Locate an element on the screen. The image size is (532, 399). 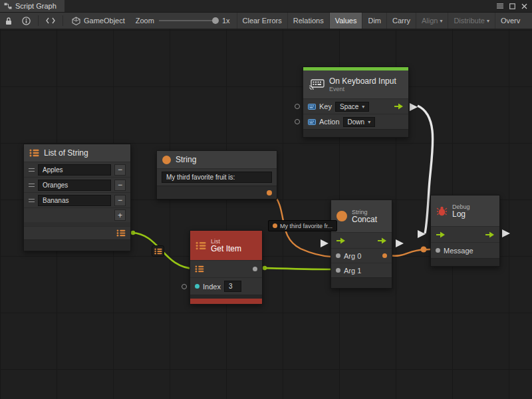
node-header: String Concat is located at coordinates (362, 216).